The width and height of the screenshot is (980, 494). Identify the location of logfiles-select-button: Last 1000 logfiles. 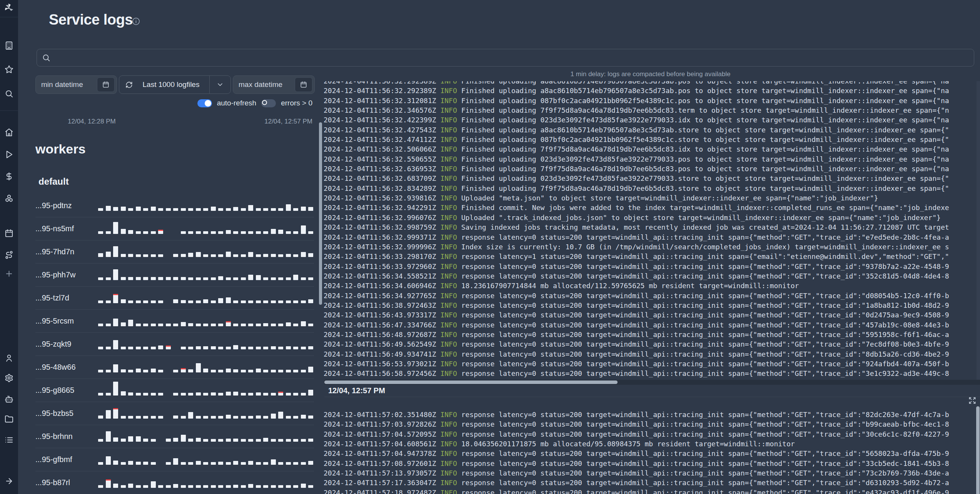
(175, 85).